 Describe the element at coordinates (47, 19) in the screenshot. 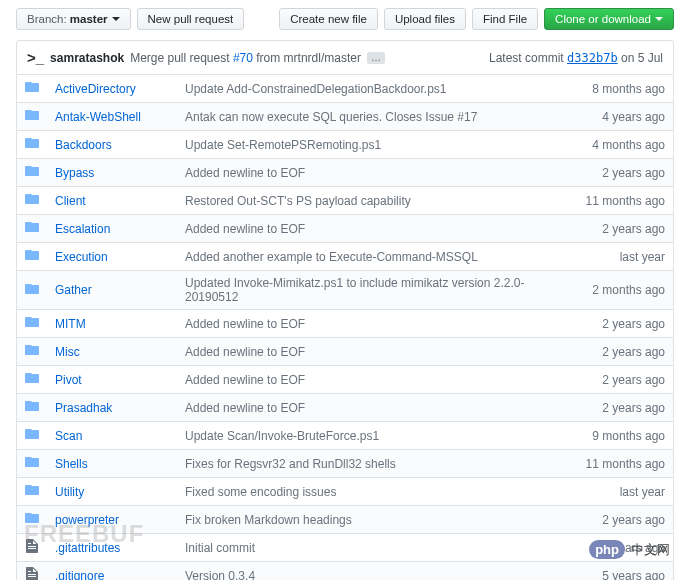

I see `branch-label: Branch:` at that location.